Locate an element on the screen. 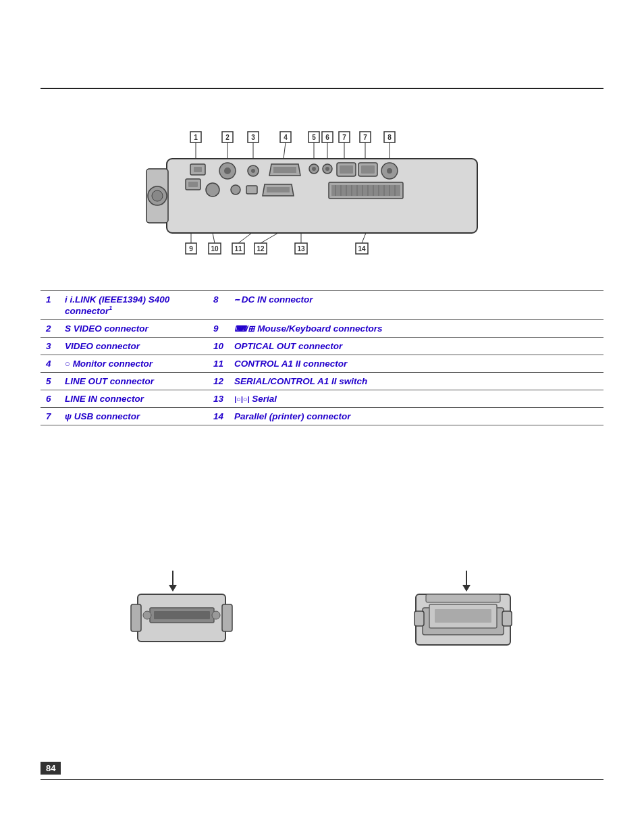 This screenshot has height=834, width=644. row6-right-label: |○|○| Serial is located at coordinates (416, 398).